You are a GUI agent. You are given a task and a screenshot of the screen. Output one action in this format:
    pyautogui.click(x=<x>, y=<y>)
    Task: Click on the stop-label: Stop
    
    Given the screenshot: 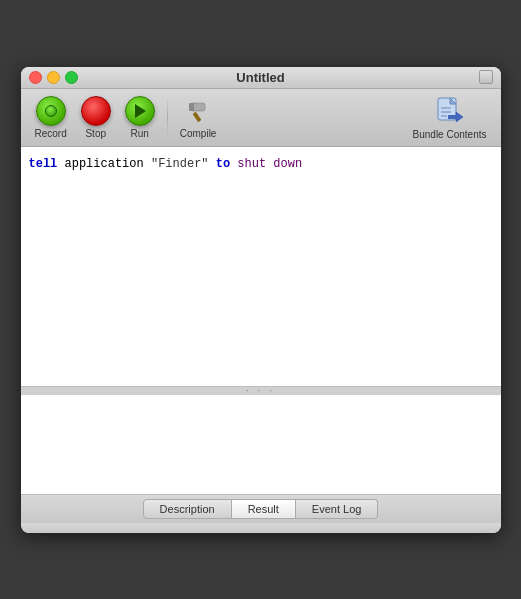 What is the action you would take?
    pyautogui.click(x=96, y=134)
    